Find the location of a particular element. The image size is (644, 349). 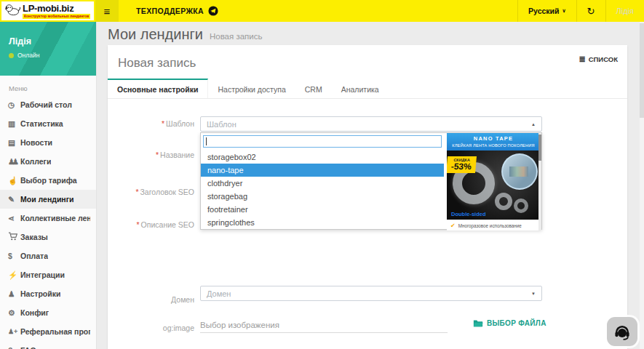

preview-inset-circle is located at coordinates (520, 172).